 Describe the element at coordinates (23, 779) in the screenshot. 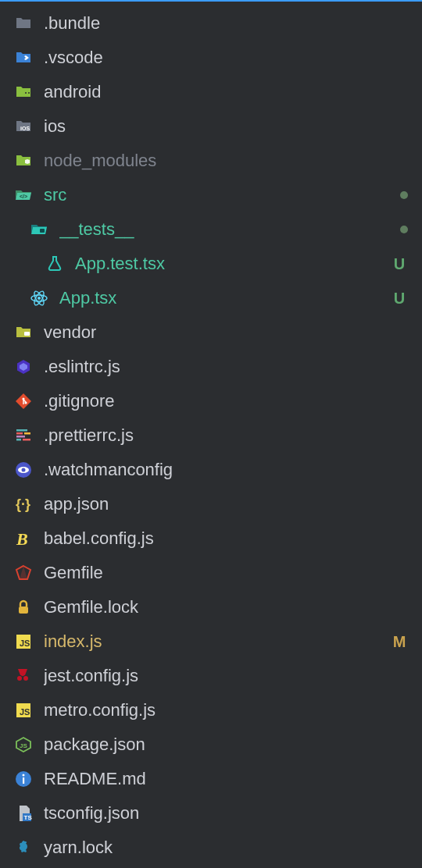

I see `info-icon` at that location.